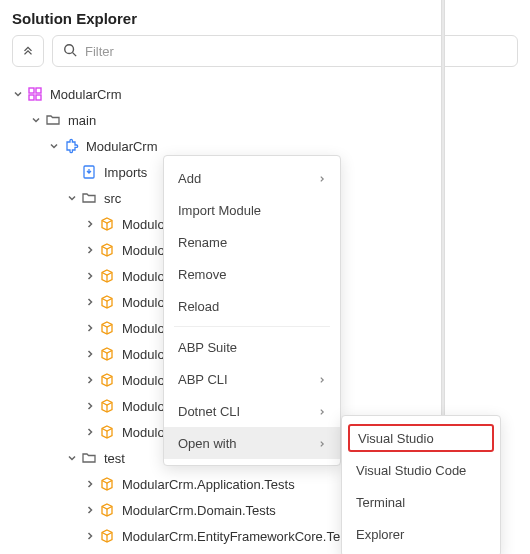 The height and width of the screenshot is (554, 530). Describe the element at coordinates (265, 56) in the screenshot. I see `toolbar` at that location.